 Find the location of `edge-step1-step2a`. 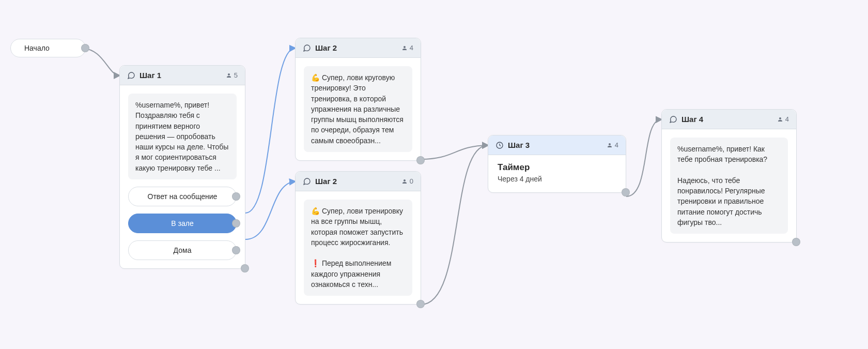

edge-step1-step2a is located at coordinates (270, 130).